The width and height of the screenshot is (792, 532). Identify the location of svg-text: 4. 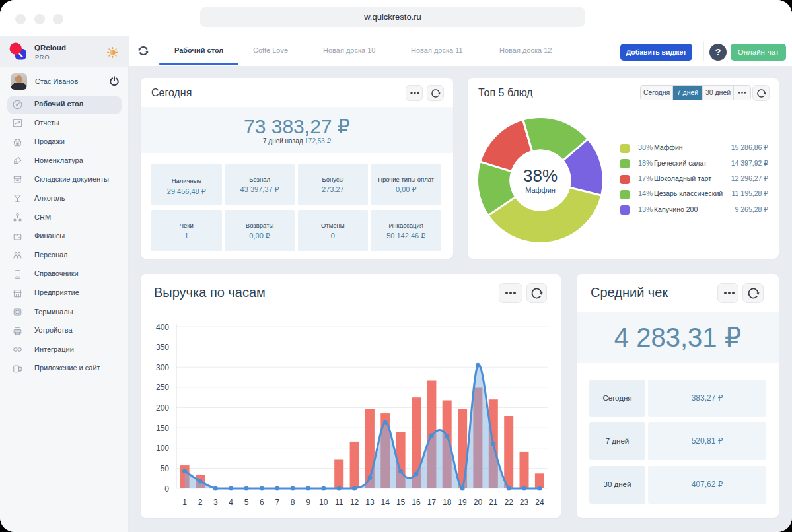
(231, 502).